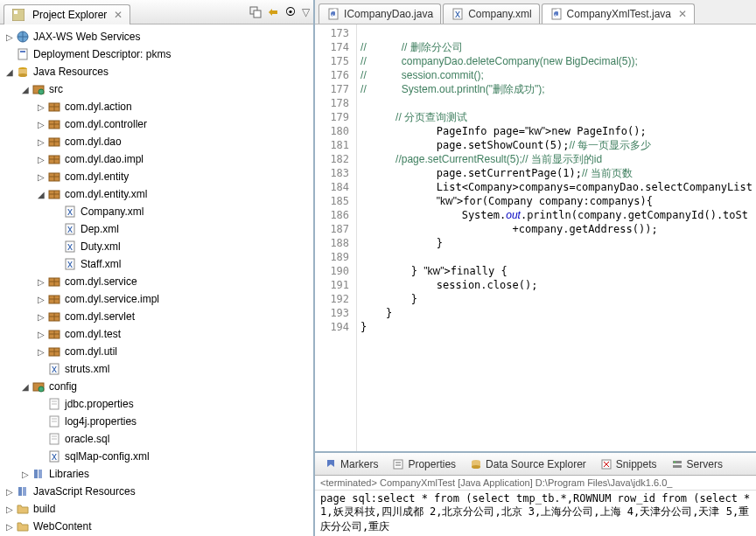 This screenshot has height=536, width=756. What do you see at coordinates (157, 491) in the screenshot?
I see `tree-item: ▷JavaScript Resources` at bounding box center [157, 491].